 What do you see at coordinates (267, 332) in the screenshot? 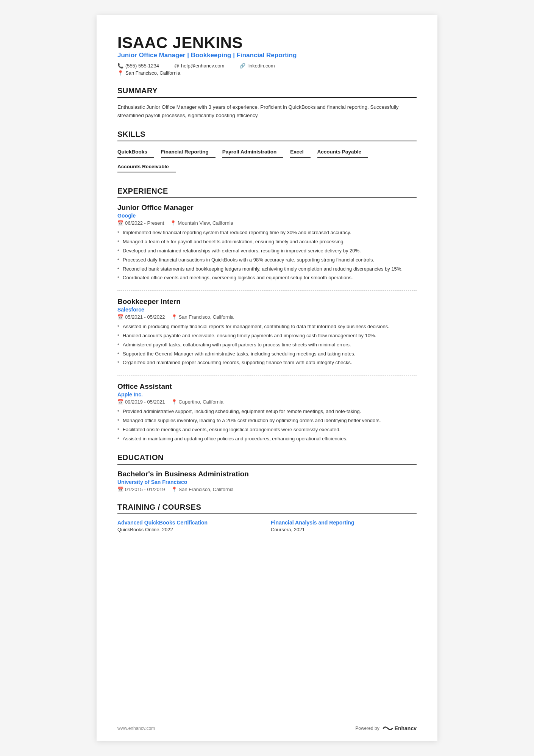
I see `job-2: Bookkeeper Intern Salesforce 📅 05/2021 -…` at bounding box center [267, 332].